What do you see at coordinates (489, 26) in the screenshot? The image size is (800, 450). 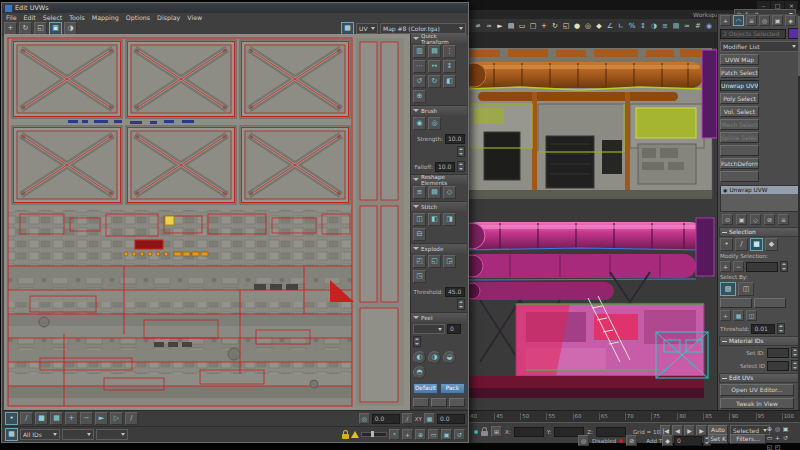 I see `bind-spacewarp-icon: ≈` at bounding box center [489, 26].